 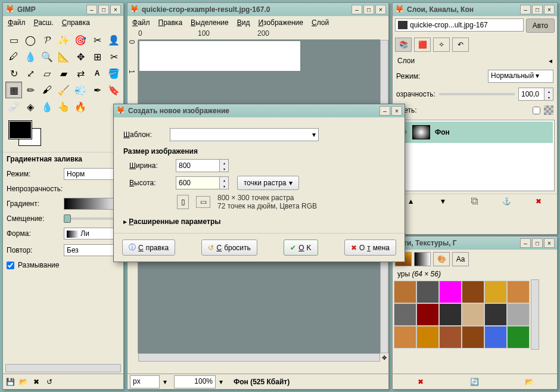 What do you see at coordinates (14, 107) in the screenshot?
I see `heal-tool: 🩹` at bounding box center [14, 107].